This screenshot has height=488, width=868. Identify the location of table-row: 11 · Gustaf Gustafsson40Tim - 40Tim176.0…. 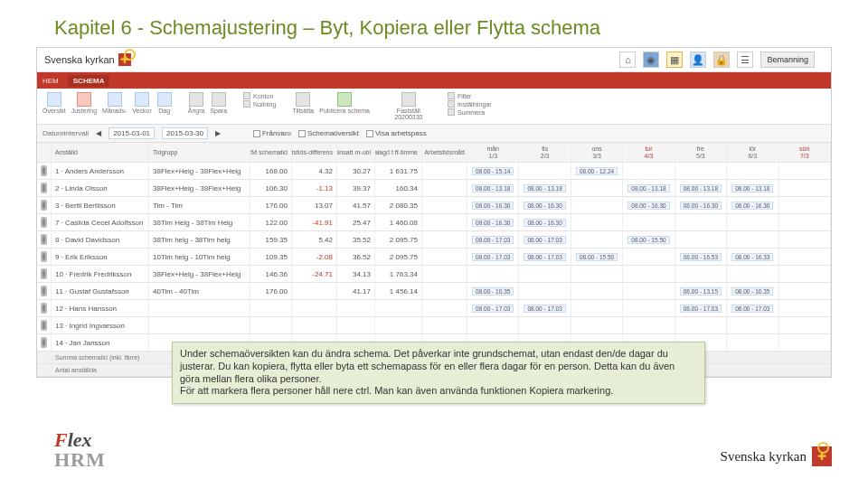
(434, 291).